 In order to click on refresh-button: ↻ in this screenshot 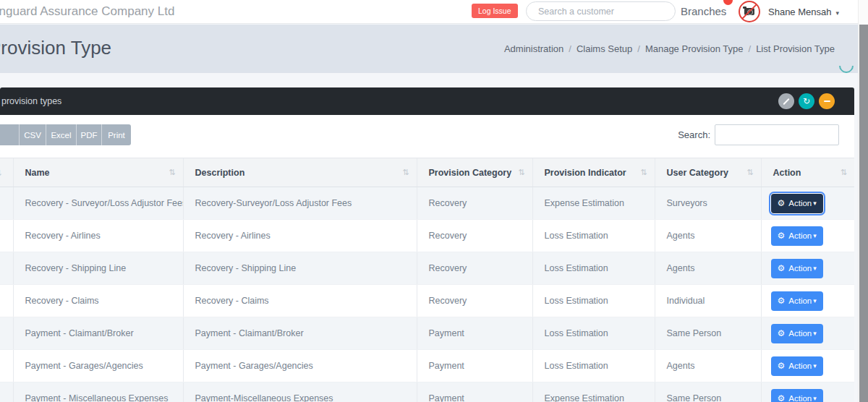, I will do `click(807, 101)`.